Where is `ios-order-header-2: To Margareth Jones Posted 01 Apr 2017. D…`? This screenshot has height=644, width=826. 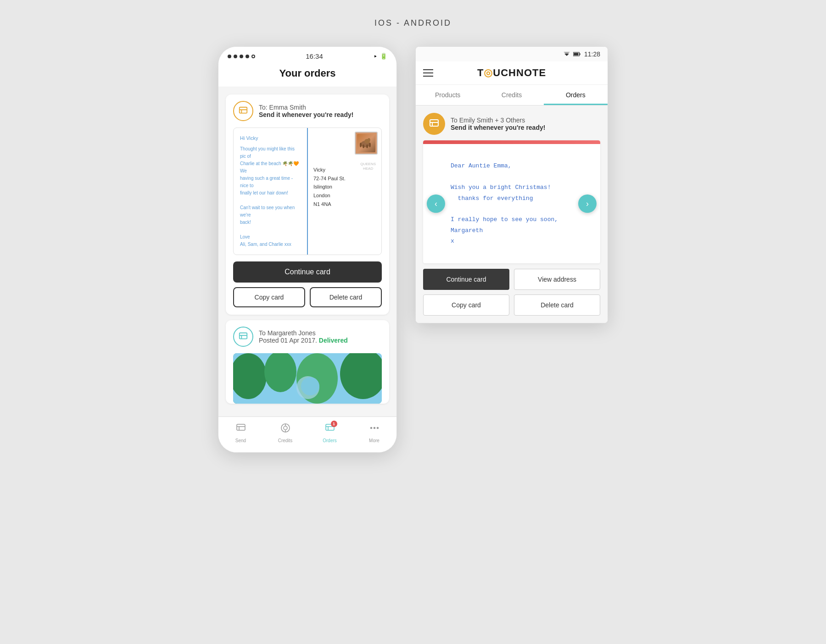 ios-order-header-2: To Margareth Jones Posted 01 Apr 2017. D… is located at coordinates (307, 337).